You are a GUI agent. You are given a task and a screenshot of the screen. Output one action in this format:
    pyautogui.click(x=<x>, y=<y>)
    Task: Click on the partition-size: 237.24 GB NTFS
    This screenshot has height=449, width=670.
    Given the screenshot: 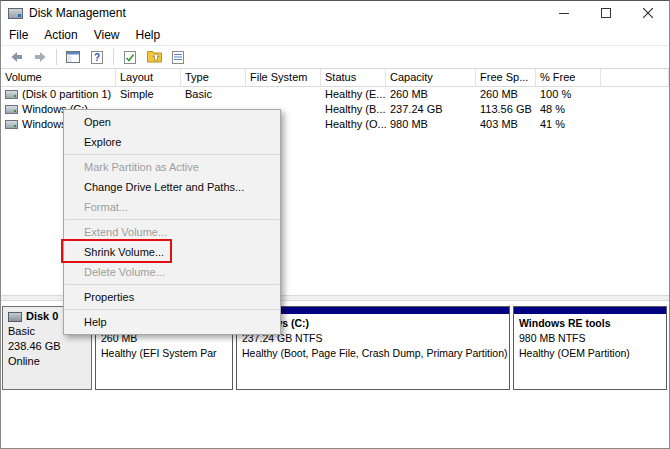 What is the action you would take?
    pyautogui.click(x=373, y=338)
    